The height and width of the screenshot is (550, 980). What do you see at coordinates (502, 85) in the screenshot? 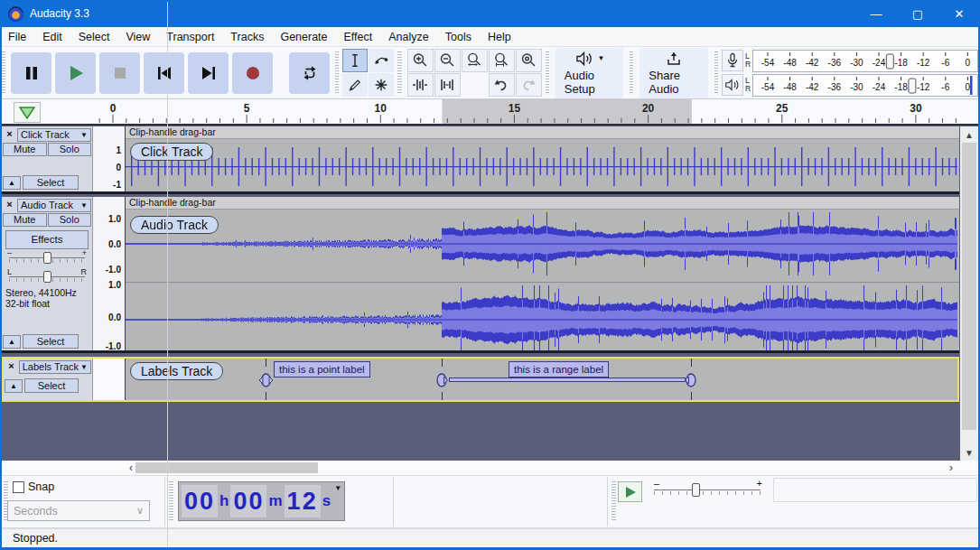
I see `undo-button` at bounding box center [502, 85].